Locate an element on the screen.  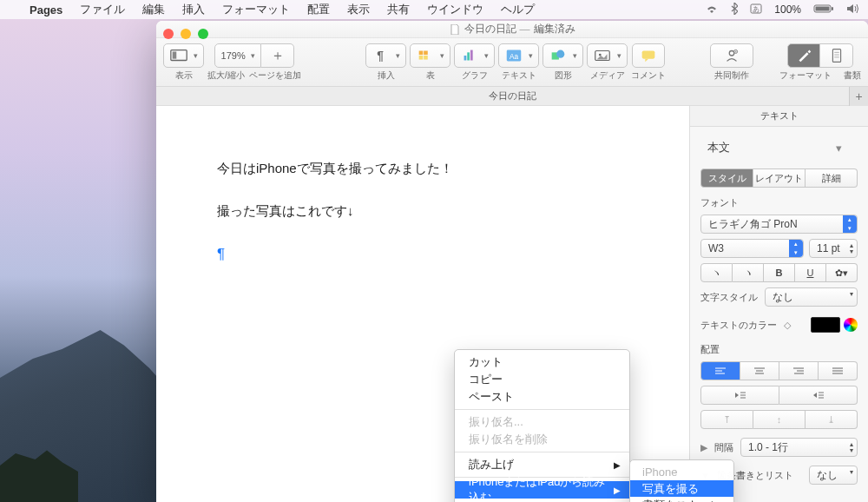
ctx2-scan-doc: 書類をスキャン is located at coordinates (682, 499).